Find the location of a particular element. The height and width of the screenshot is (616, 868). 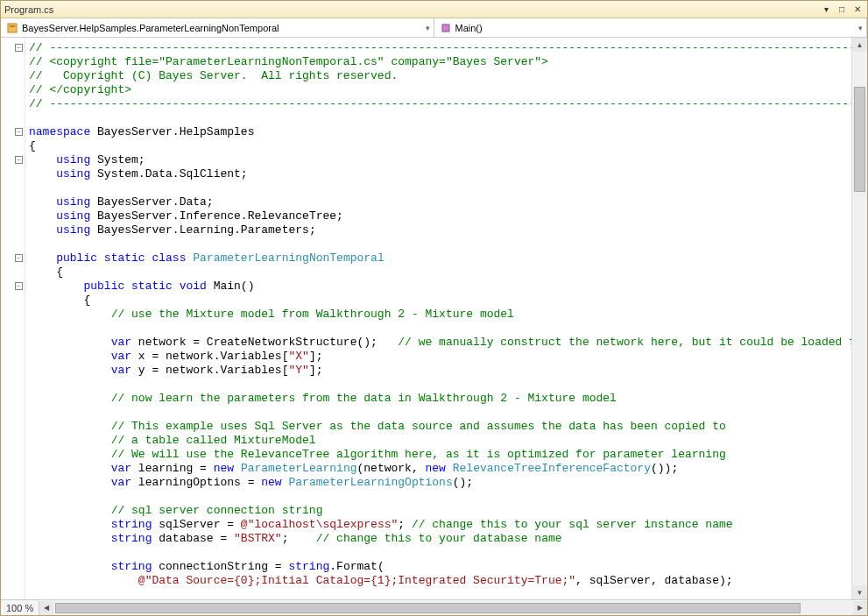

scroll-thumb is located at coordinates (860, 139).